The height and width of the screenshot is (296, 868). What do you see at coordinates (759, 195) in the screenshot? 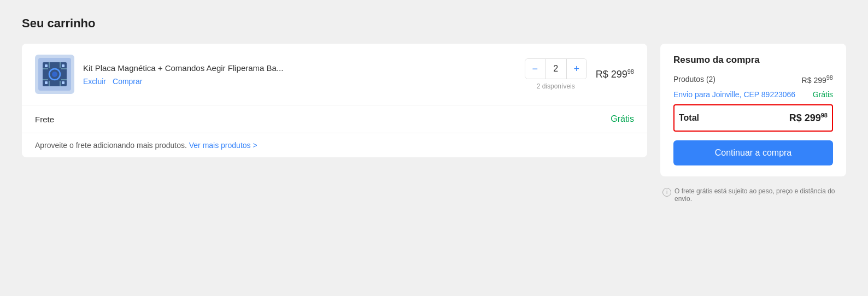
I see `disclaimer-text: O frete grátis está sujeito ao peso, pre…` at bounding box center [759, 195].